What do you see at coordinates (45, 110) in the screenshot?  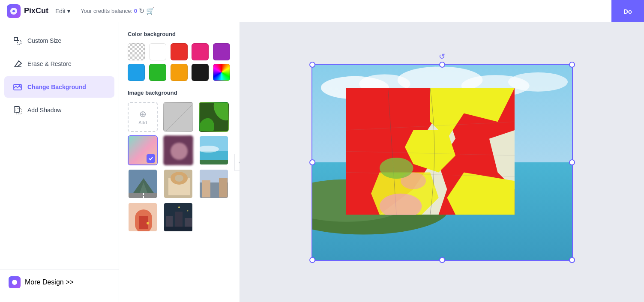 I see `sidebar-item-add-shadow-label: Add Shadow` at bounding box center [45, 110].